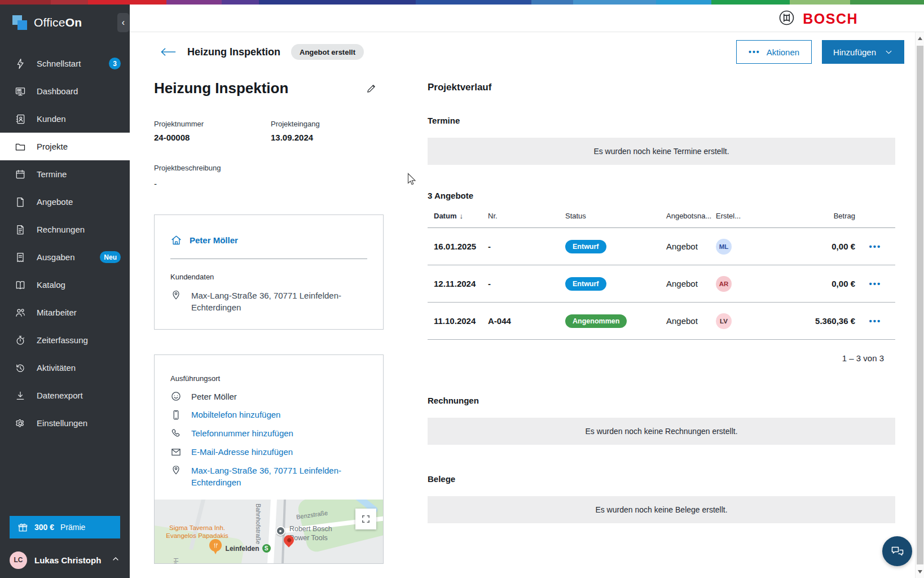  What do you see at coordinates (920, 572) in the screenshot?
I see `scroll-down-arrow` at bounding box center [920, 572].